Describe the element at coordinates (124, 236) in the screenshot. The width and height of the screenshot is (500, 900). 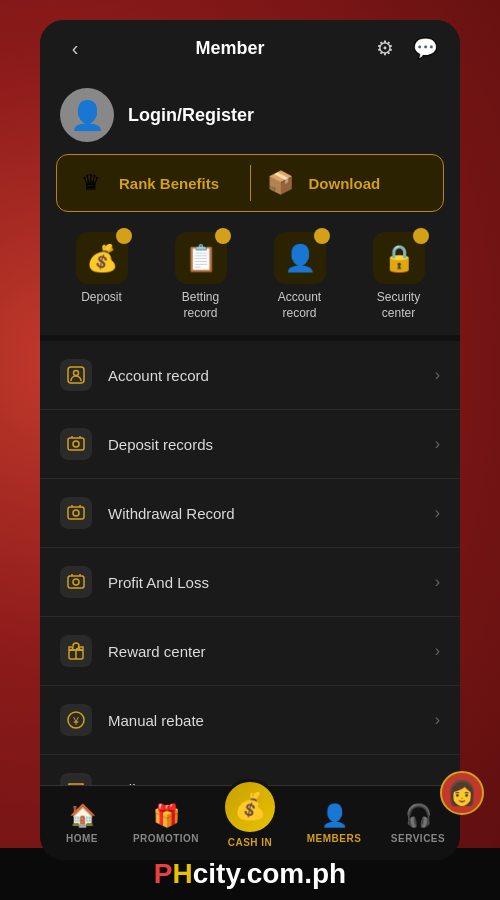
I see `deposit-badge` at that location.